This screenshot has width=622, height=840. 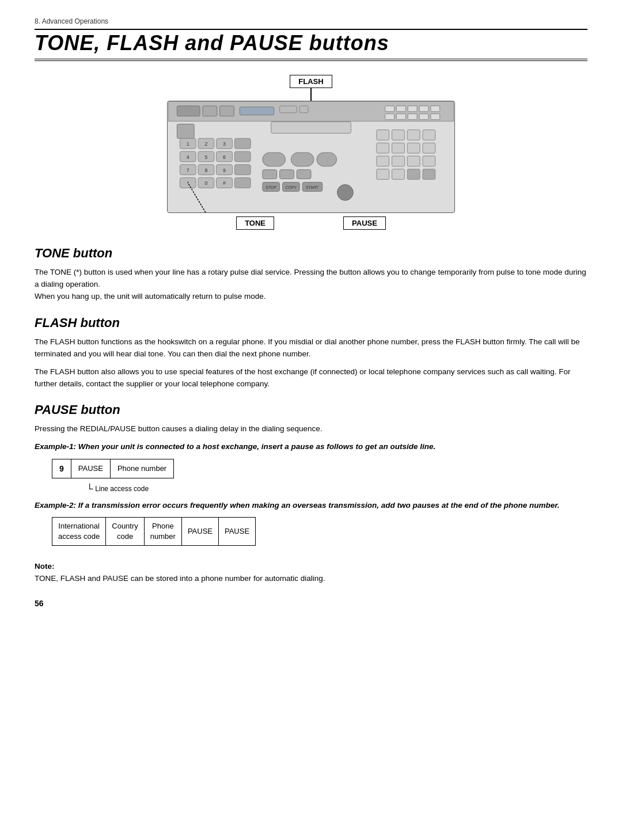 What do you see at coordinates (311, 579) in the screenshot?
I see `note-text: TONE, FLASH and PAUSE can be stored into…` at bounding box center [311, 579].